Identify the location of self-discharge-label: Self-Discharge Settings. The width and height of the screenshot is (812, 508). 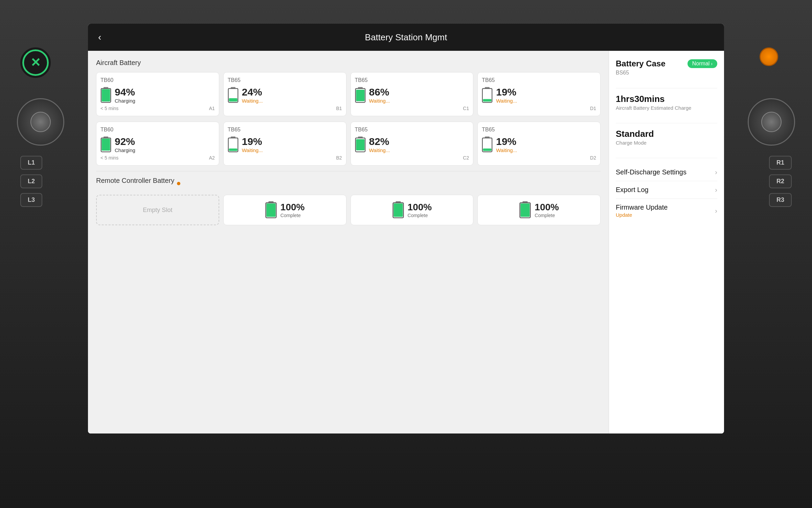
(651, 172).